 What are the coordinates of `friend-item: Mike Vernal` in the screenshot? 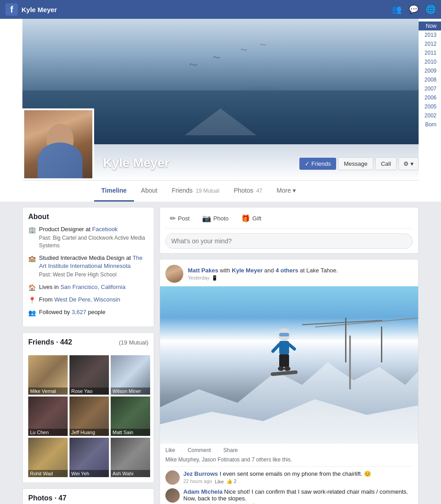 It's located at (48, 375).